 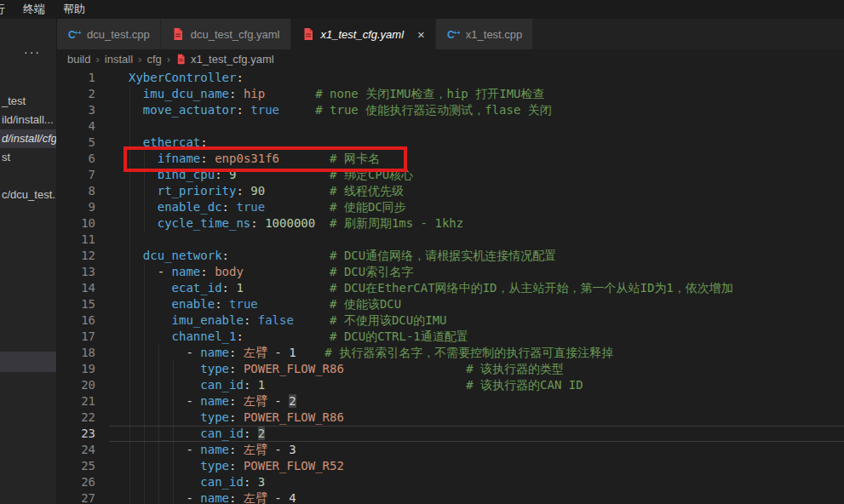 I want to click on code-line: 16 imu_enable: false # 不使用该DCU的IMU, so click(x=451, y=320).